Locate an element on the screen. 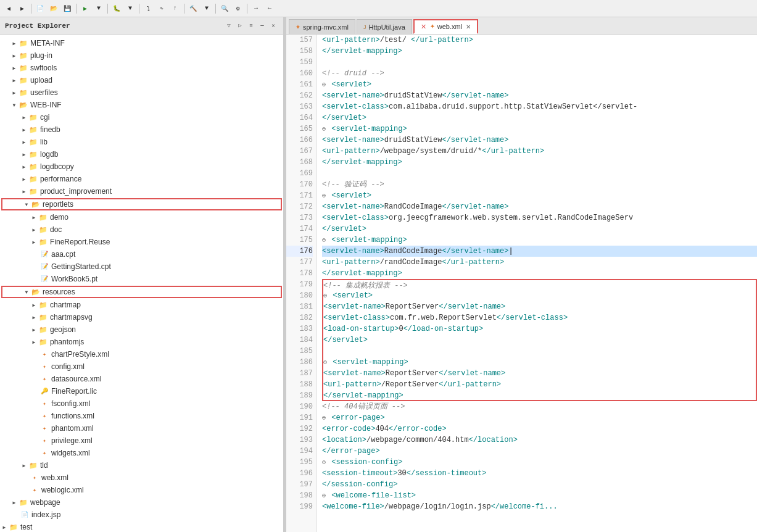 This screenshot has width=757, height=532. toolbar-next: → is located at coordinates (256, 9).